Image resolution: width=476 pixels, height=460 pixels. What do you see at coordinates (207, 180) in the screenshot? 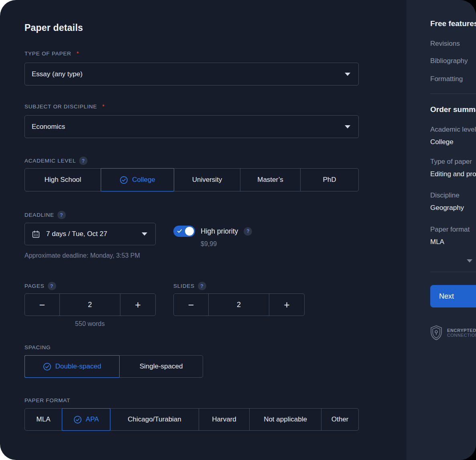
I see `academic-level-option-university: University` at bounding box center [207, 180].